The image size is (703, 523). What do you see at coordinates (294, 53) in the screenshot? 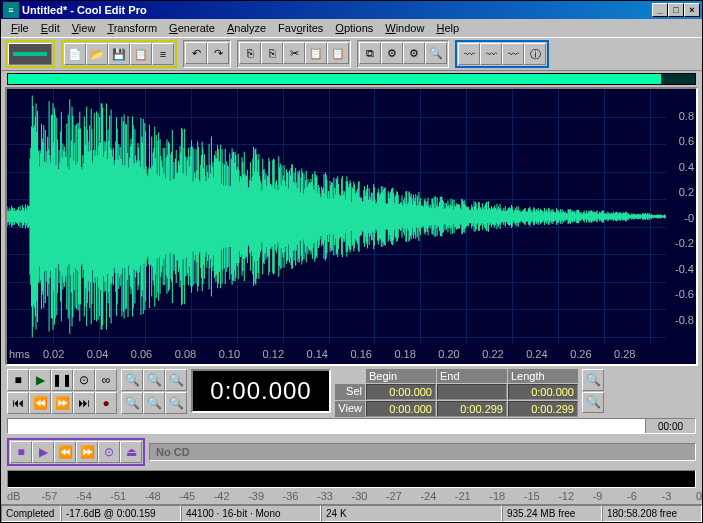
I see `cut-button: ✂` at bounding box center [294, 53].